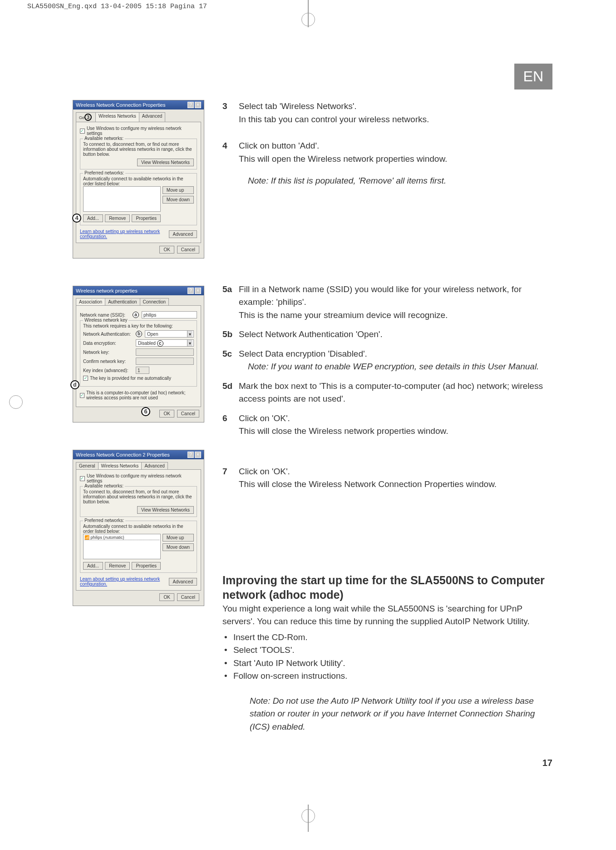 The width and height of the screenshot is (616, 850). What do you see at coordinates (547, 763) in the screenshot?
I see `page-number: 17` at bounding box center [547, 763].